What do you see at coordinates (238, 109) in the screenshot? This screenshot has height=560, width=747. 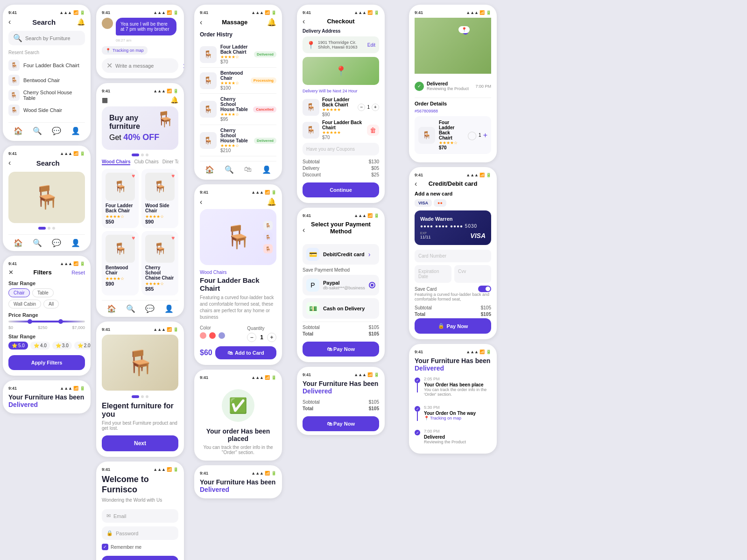 I see `order-item-3: 🪑 Cherry School House Table ★★★★☆ $95 Ca…` at bounding box center [238, 109].